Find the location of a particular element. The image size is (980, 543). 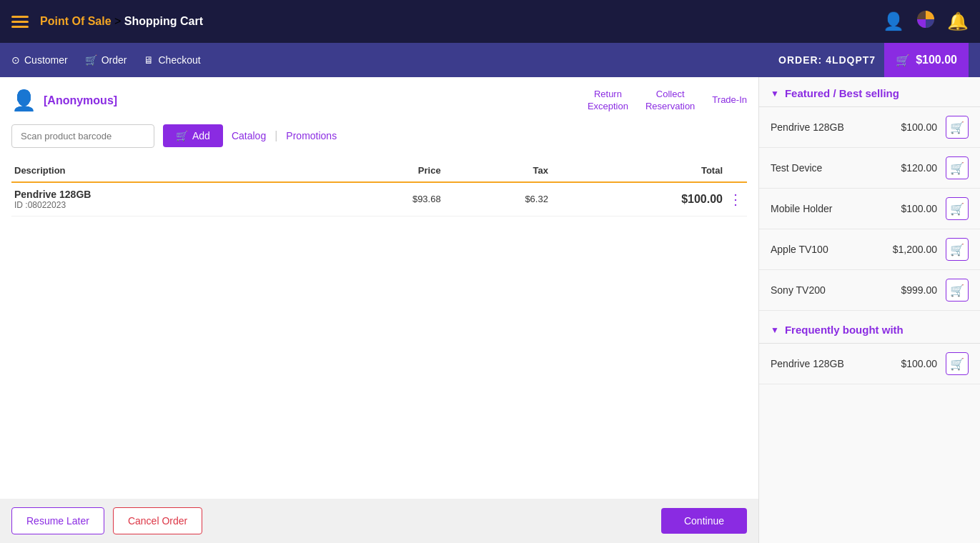

product-name: Test Device is located at coordinates (821, 168).